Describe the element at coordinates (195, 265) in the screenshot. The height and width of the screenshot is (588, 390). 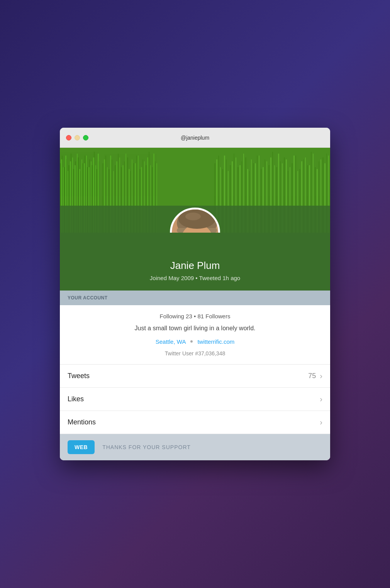
I see `profile-name: Janie Plum` at that location.